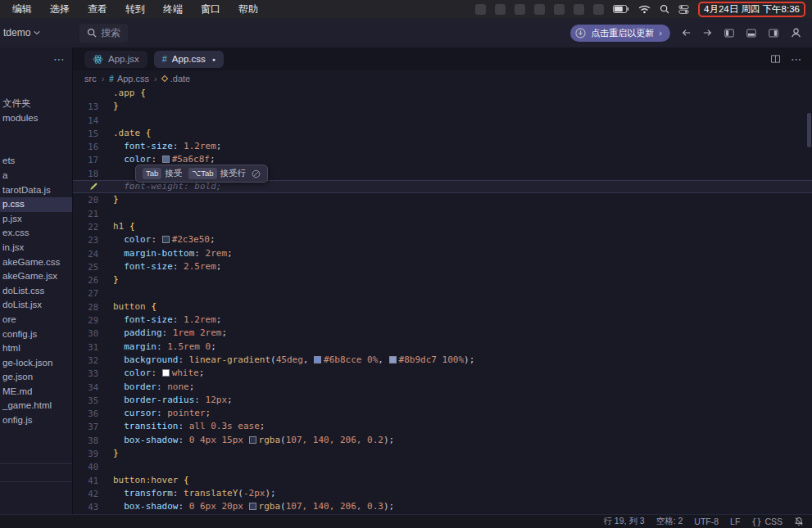 The width and height of the screenshot is (812, 528). I want to click on file-item-html: html, so click(36, 349).